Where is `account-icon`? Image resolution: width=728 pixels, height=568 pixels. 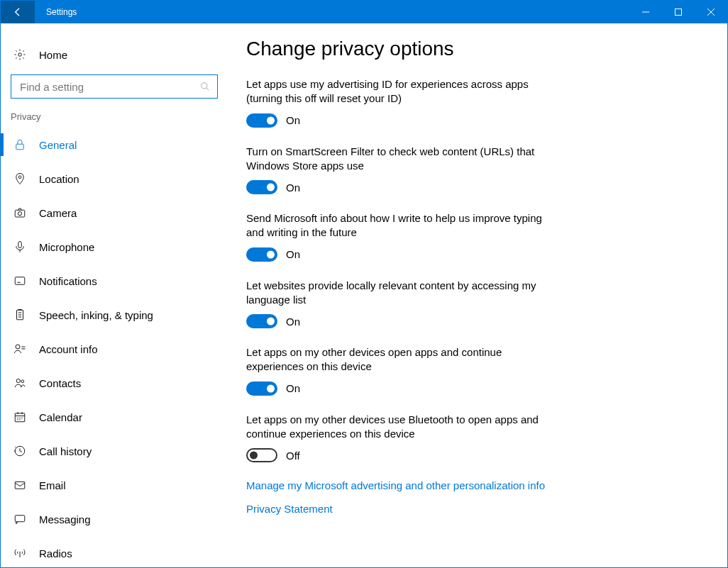
account-icon is located at coordinates (20, 349).